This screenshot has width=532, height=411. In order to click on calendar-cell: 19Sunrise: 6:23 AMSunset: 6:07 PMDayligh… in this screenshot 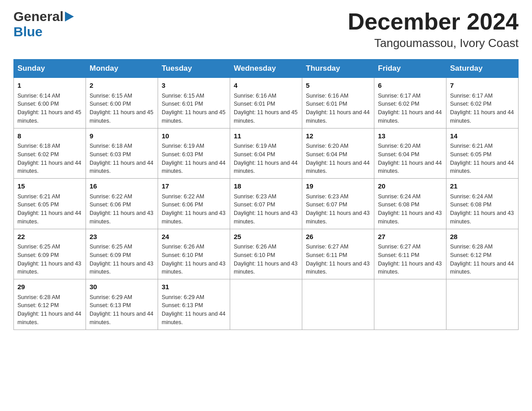, I will do `click(339, 204)`.